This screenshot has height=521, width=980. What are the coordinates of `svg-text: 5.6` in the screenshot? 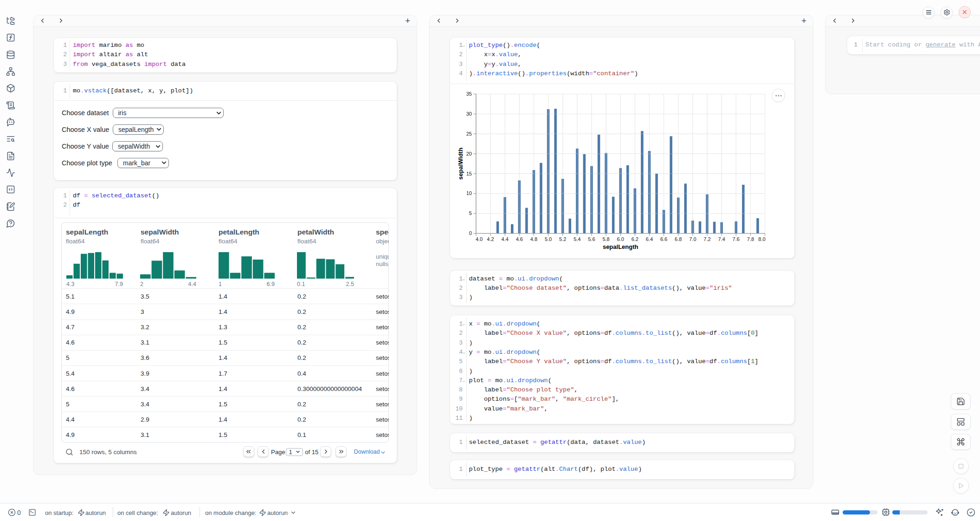 It's located at (591, 239).